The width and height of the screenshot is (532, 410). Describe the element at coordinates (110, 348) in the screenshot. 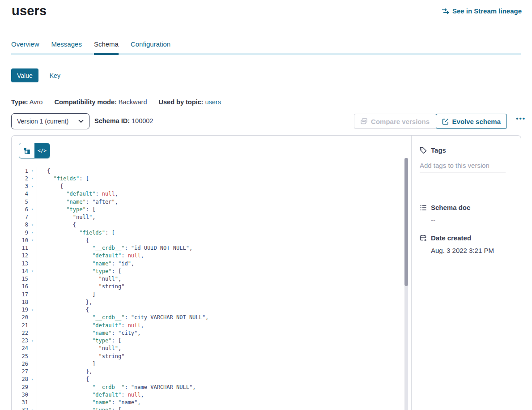

I see `code-text: "null",` at that location.